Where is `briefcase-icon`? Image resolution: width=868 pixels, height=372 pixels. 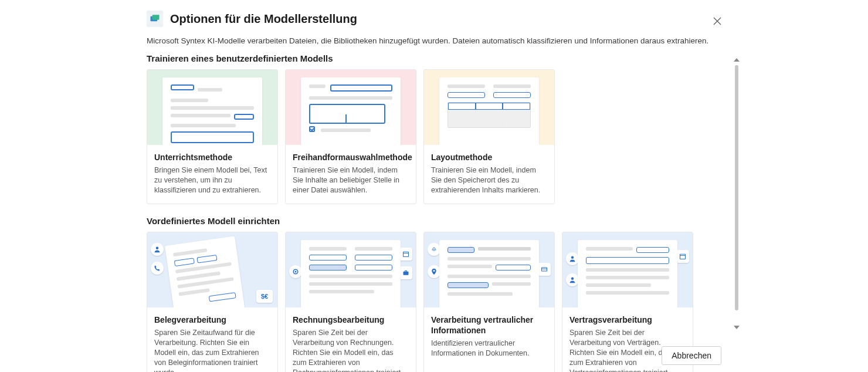
briefcase-icon is located at coordinates (406, 273).